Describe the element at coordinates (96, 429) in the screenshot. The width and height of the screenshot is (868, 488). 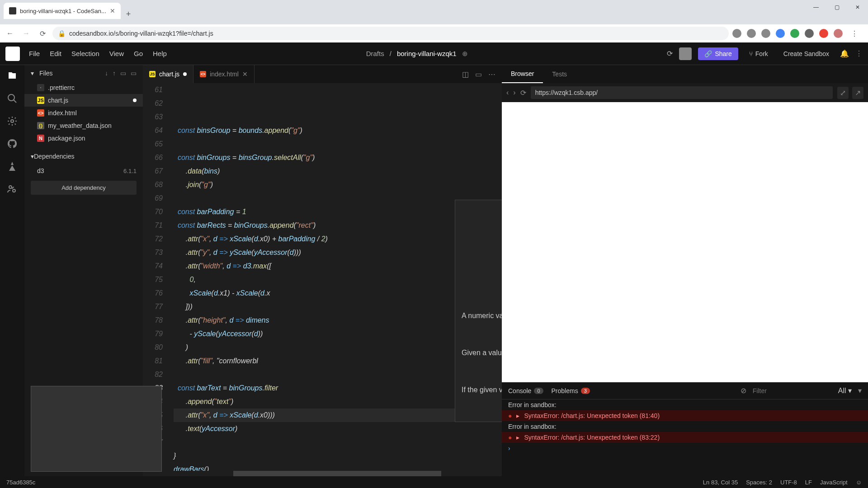
I see `webcam-overlay` at that location.